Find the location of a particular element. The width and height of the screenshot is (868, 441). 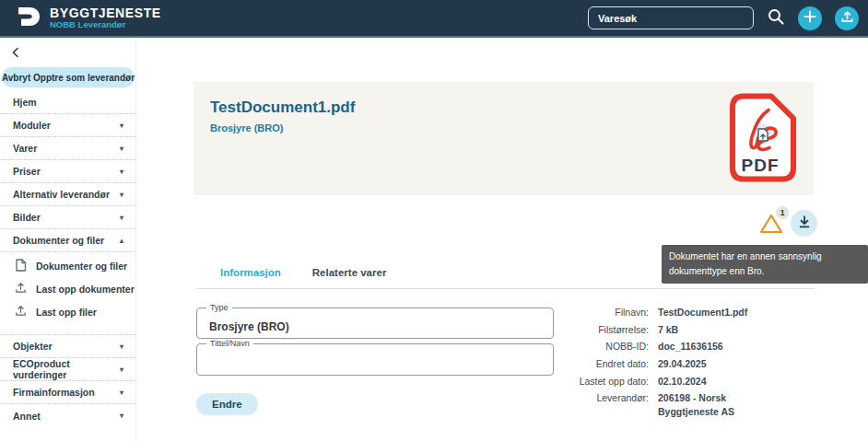

download-document-button is located at coordinates (803, 223).